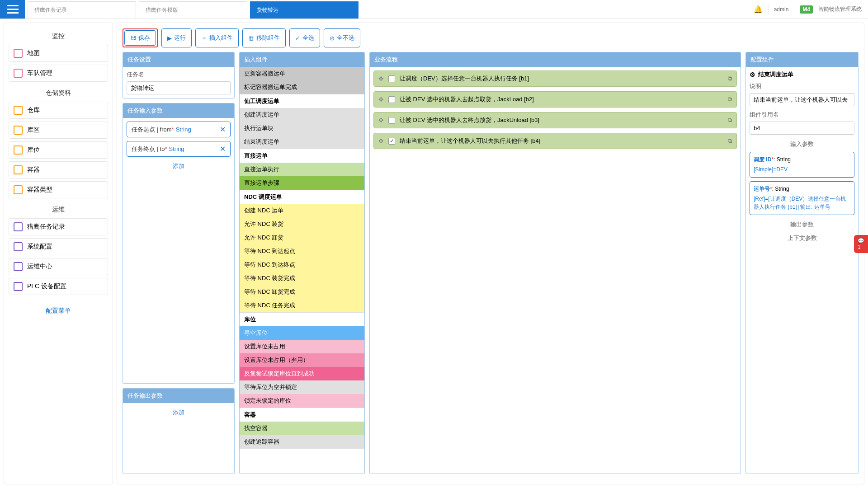  I want to click on user-name: admin, so click(781, 9).